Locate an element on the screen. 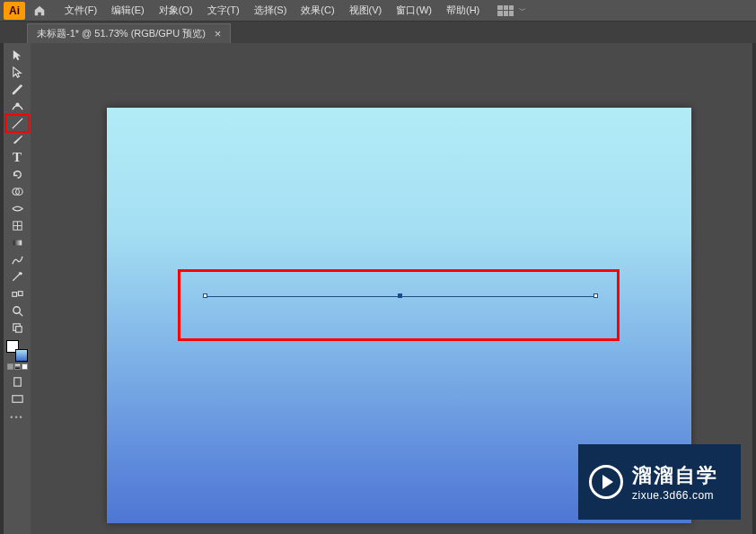  selection-icon is located at coordinates (18, 56).